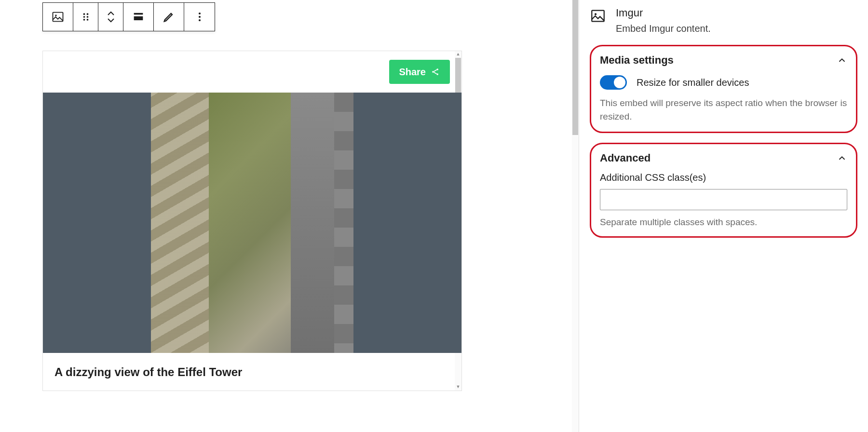  Describe the element at coordinates (723, 222) in the screenshot. I see `css-classes-help: Separate multiple classes with spaces.` at that location.